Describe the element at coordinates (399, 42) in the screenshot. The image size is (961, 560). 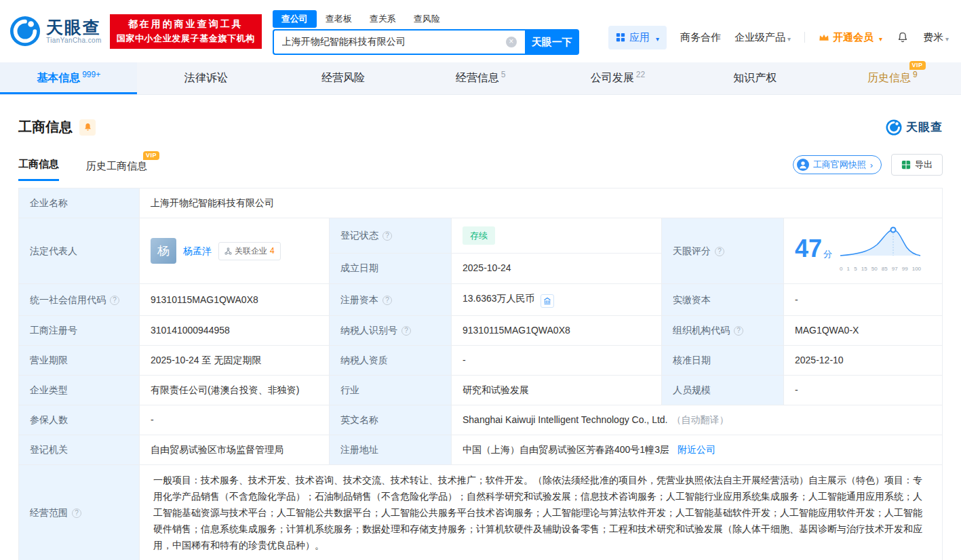
I see `search-input` at that location.